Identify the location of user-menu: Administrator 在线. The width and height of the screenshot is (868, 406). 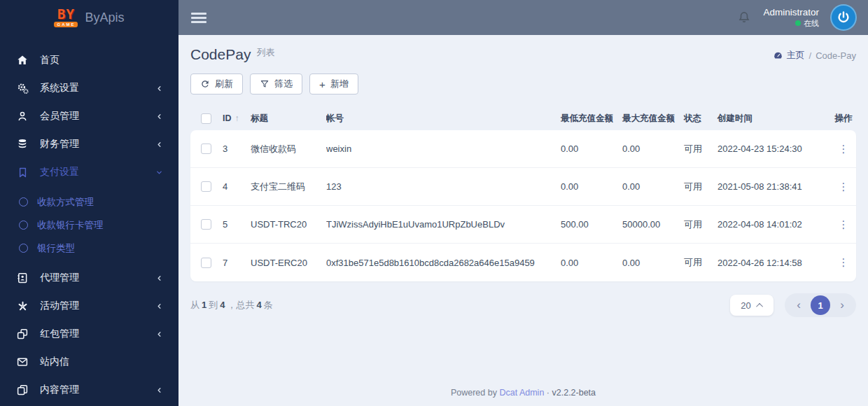
(791, 18).